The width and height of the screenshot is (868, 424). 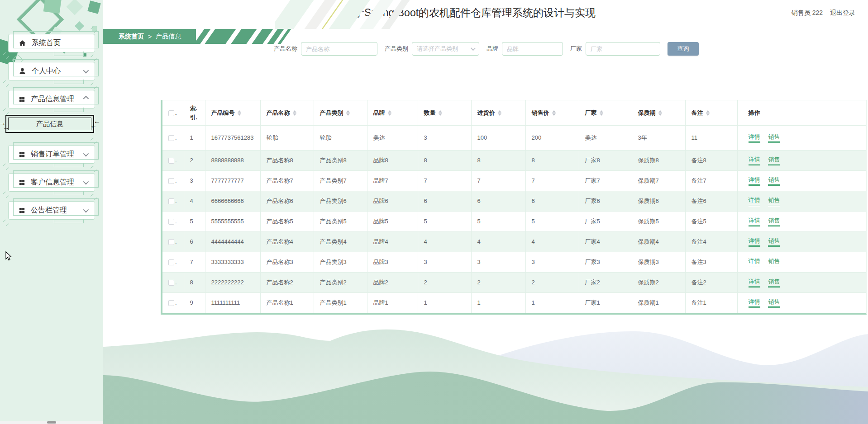 What do you see at coordinates (514, 241) in the screenshot?
I see `table-row: . 6 4444444444 产品名称4 产品类别4 品牌4 4 4 4 厂家4…` at bounding box center [514, 241].